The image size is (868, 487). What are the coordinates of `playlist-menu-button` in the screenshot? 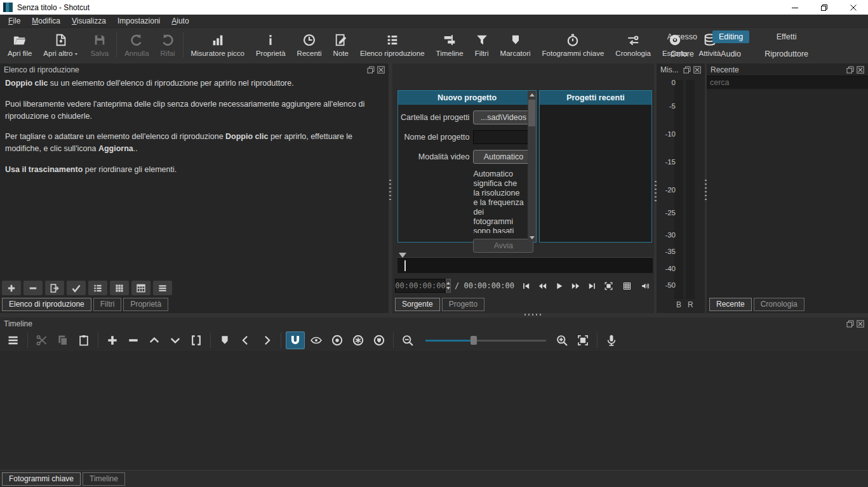 It's located at (163, 288).